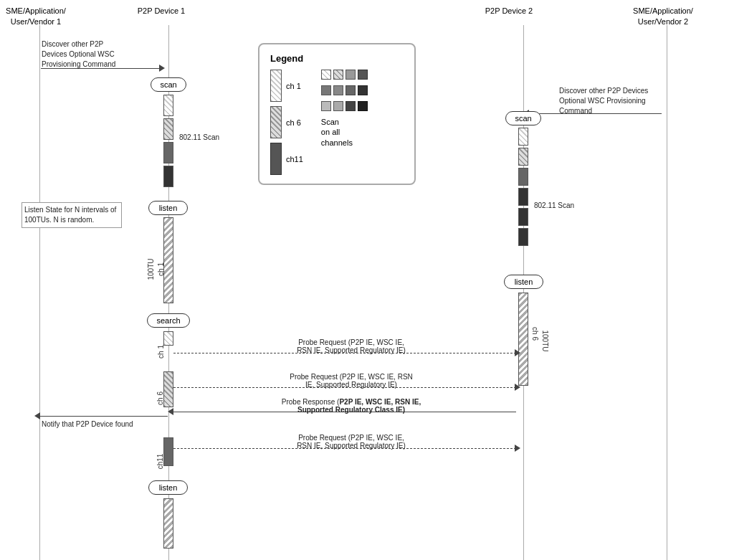 The image size is (729, 560). I want to click on actor-p2p2: P2P Device 2, so click(509, 11).